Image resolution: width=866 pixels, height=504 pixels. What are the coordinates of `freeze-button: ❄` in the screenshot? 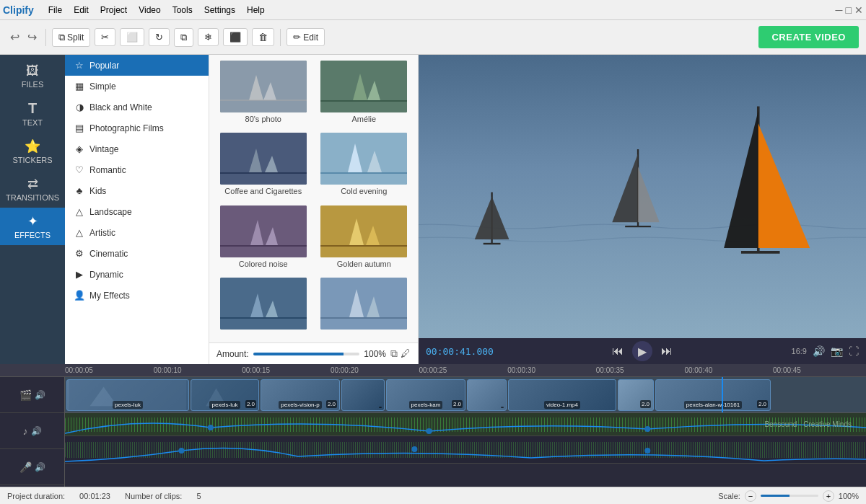 It's located at (208, 37).